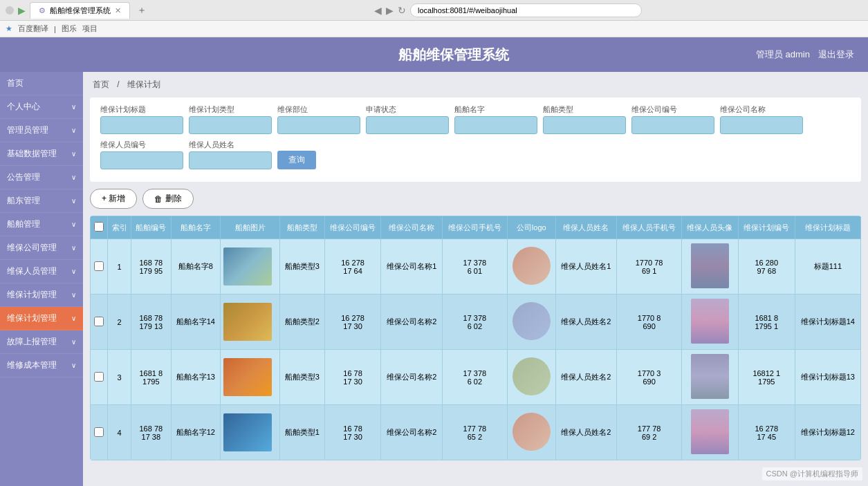 Image resolution: width=868 pixels, height=486 pixels. What do you see at coordinates (142, 155) in the screenshot?
I see `filter-item-person-no: 维保人员编号` at bounding box center [142, 155].